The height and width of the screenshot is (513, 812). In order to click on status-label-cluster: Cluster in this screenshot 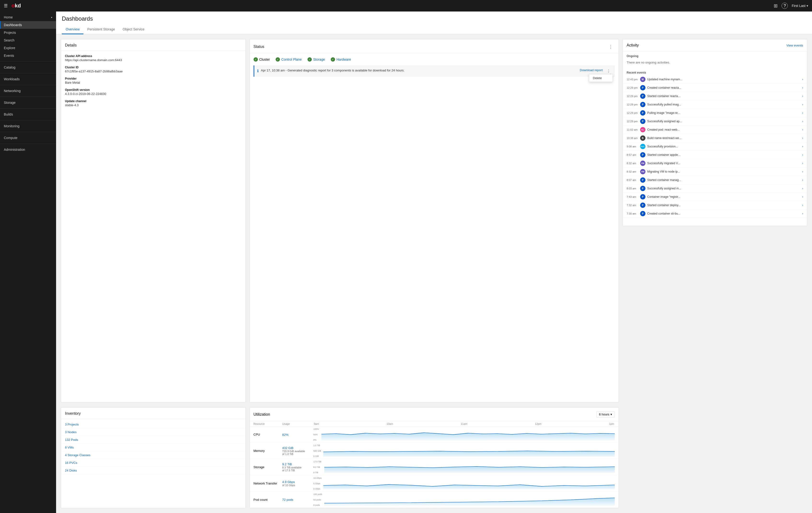, I will do `click(264, 59)`.